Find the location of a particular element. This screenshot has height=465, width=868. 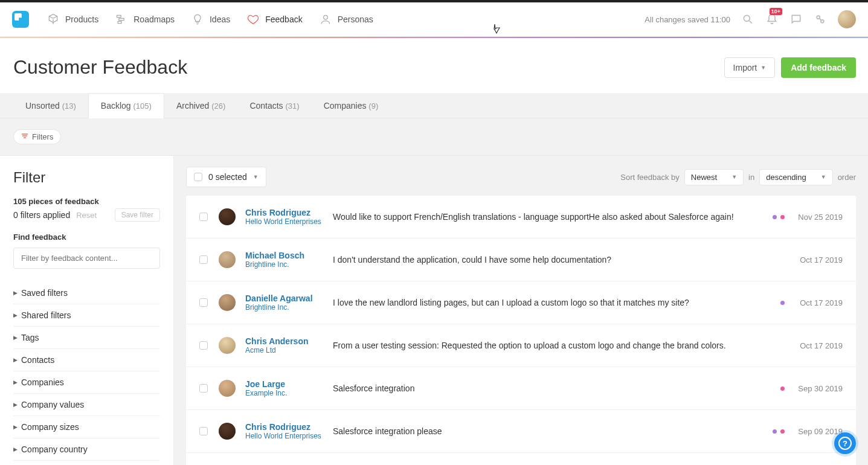

feedback-row: Michael BoschBrightline Inc.I don't unde… is located at coordinates (521, 260).